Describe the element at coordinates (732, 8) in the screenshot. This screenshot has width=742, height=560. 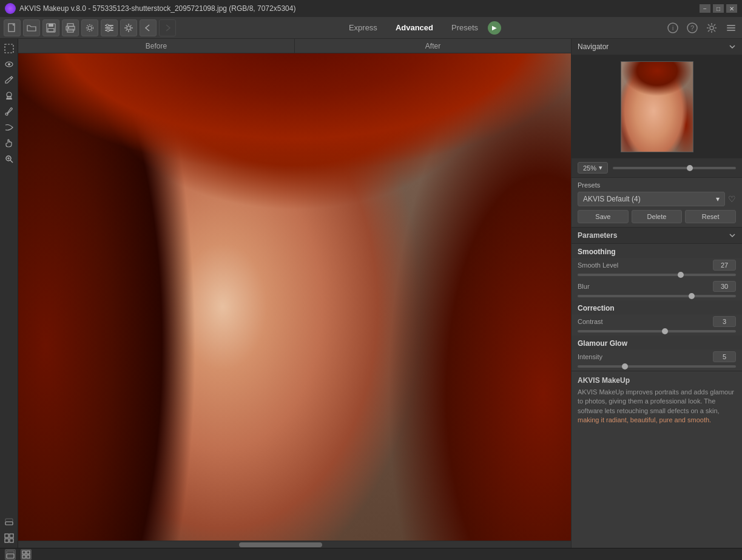
I see `close-button: ✕` at that location.